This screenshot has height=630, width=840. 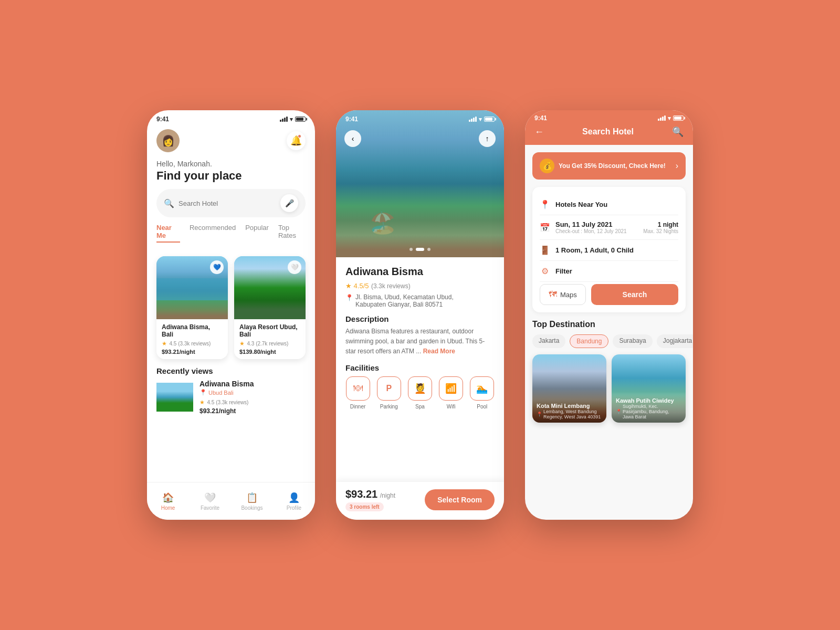 I want to click on rooms-badge: 3 rooms left, so click(x=364, y=507).